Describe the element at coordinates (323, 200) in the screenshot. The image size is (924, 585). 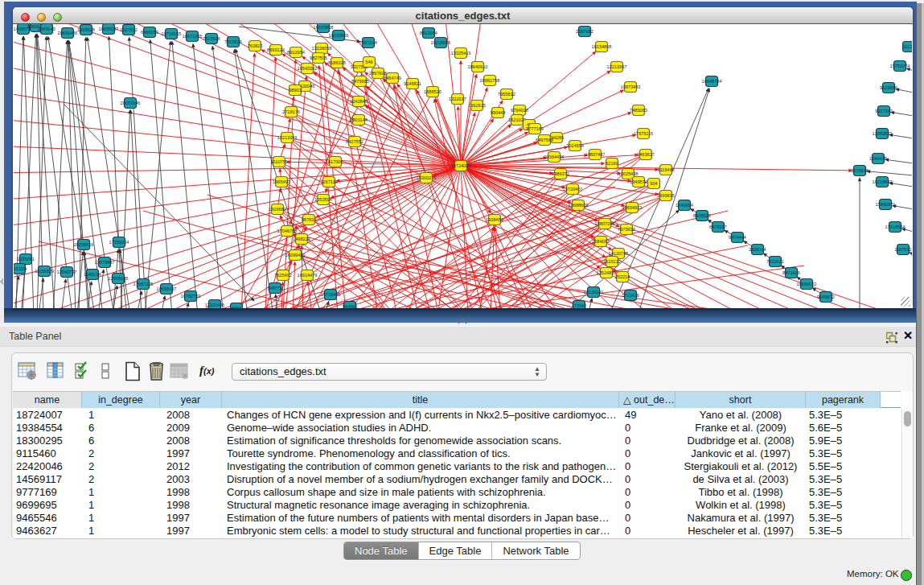
I see `svg-text: 1353594` at that location.